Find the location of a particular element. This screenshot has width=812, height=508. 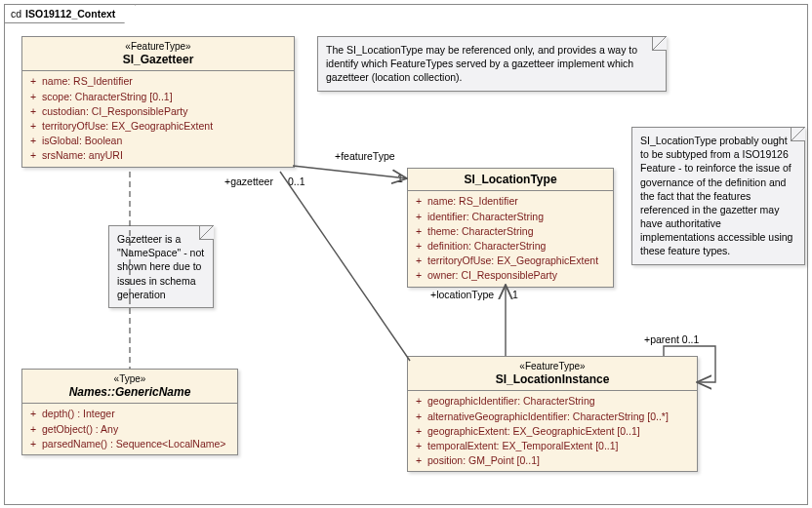

attr: + temporalExtent: EX_TemporalExtent [0..… is located at coordinates (552, 447).